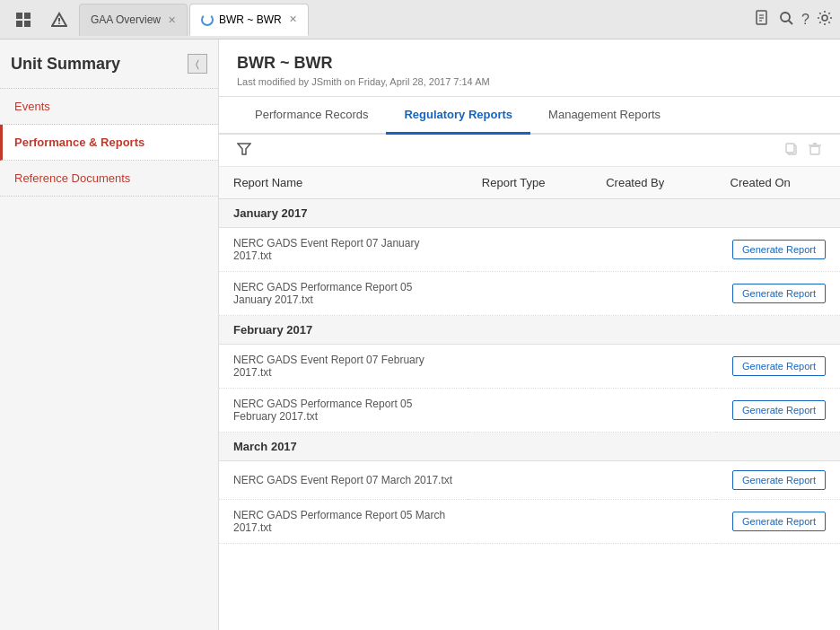  What do you see at coordinates (529, 68) in the screenshot?
I see `content-header: BWR ~ BWR Last modified by JSmith on Fri…` at bounding box center [529, 68].